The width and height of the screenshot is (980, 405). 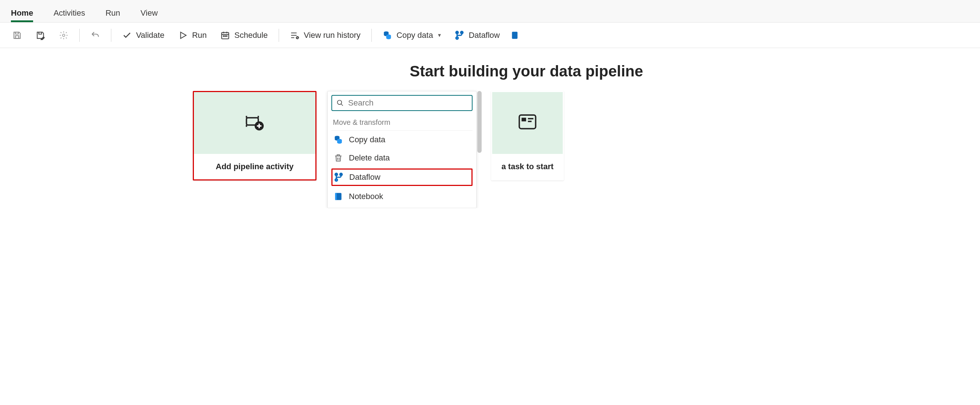 I want to click on undo-icon, so click(x=95, y=35).